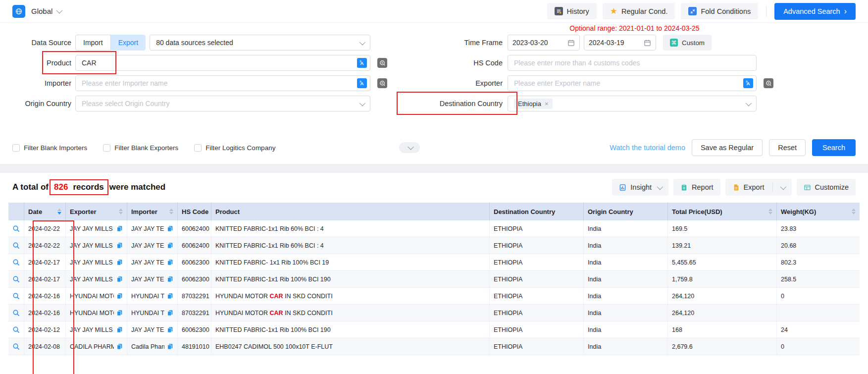 This screenshot has height=374, width=868. What do you see at coordinates (674, 43) in the screenshot?
I see `command-icon: ⌘` at bounding box center [674, 43].